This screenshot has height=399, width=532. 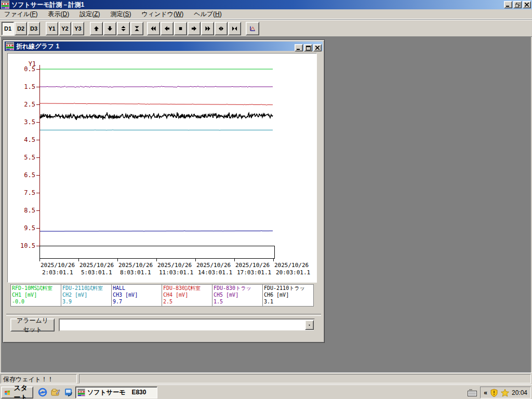 What do you see at coordinates (164, 315) in the screenshot?
I see `separator` at bounding box center [164, 315].